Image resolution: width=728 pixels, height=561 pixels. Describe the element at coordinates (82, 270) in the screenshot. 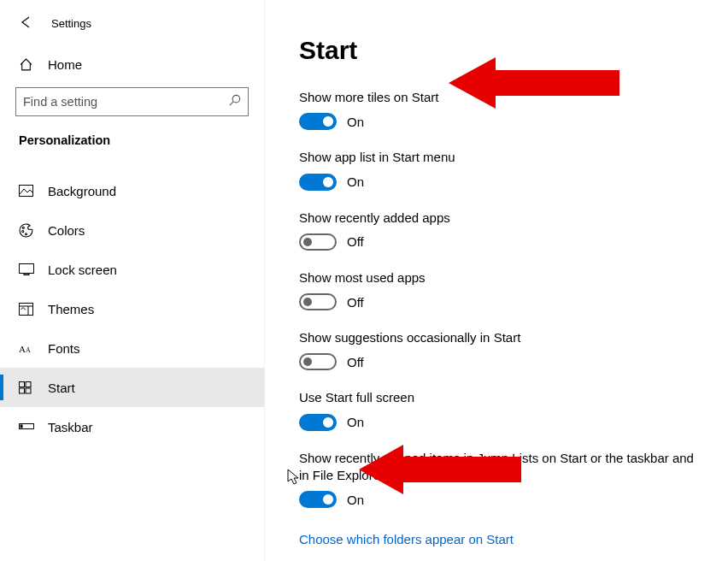

I see `nav-label: Lock screen` at that location.